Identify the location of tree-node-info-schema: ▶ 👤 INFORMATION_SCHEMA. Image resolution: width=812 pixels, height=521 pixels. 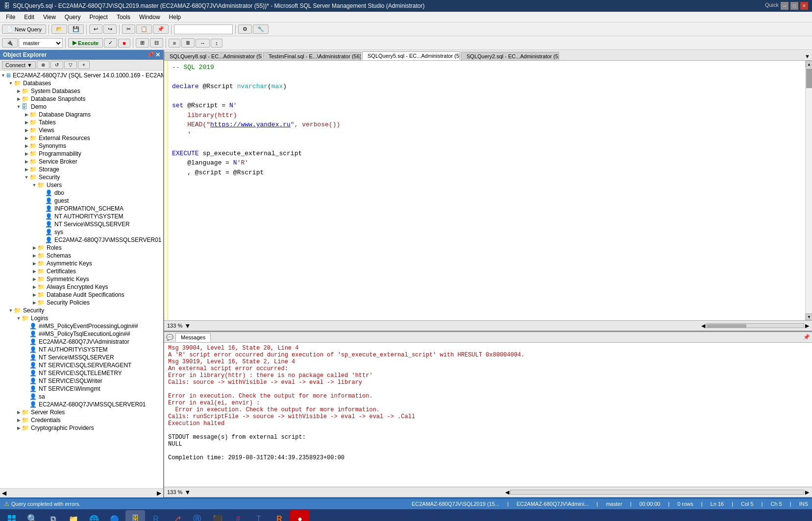
(81, 209).